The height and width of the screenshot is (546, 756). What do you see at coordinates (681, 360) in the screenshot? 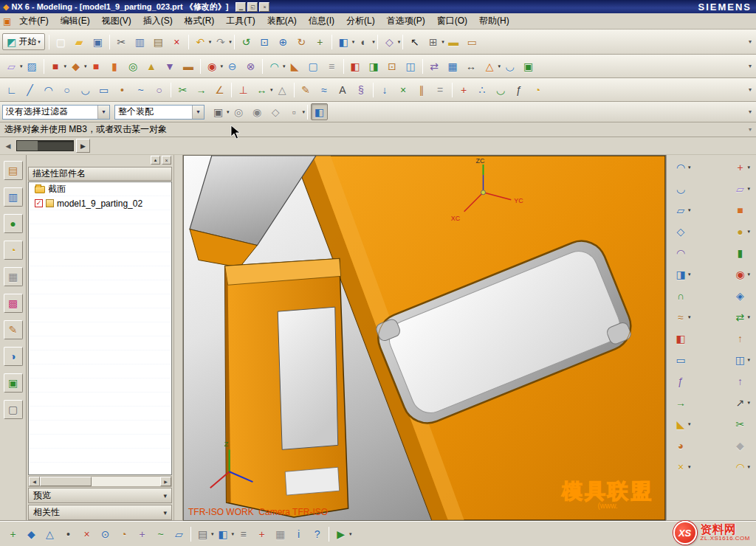
I see `bounded-plane-button: ▭` at bounding box center [681, 360].